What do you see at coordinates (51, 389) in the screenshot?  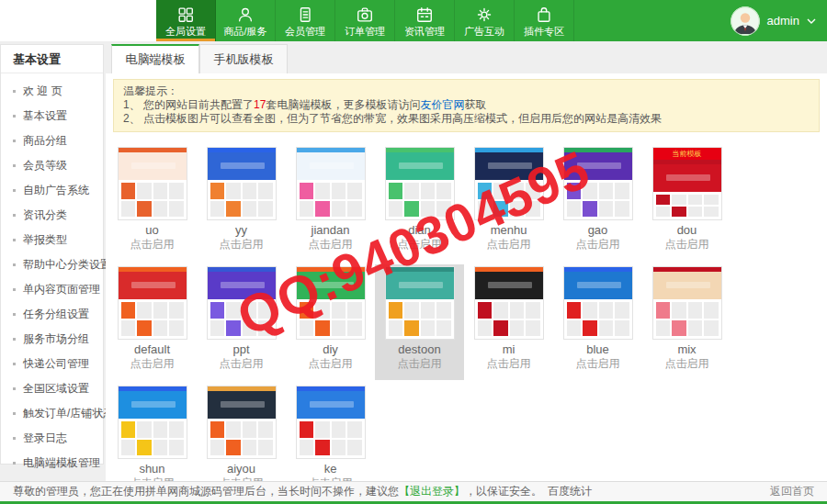 I see `sidebar-item: 全国区域设置` at bounding box center [51, 389].